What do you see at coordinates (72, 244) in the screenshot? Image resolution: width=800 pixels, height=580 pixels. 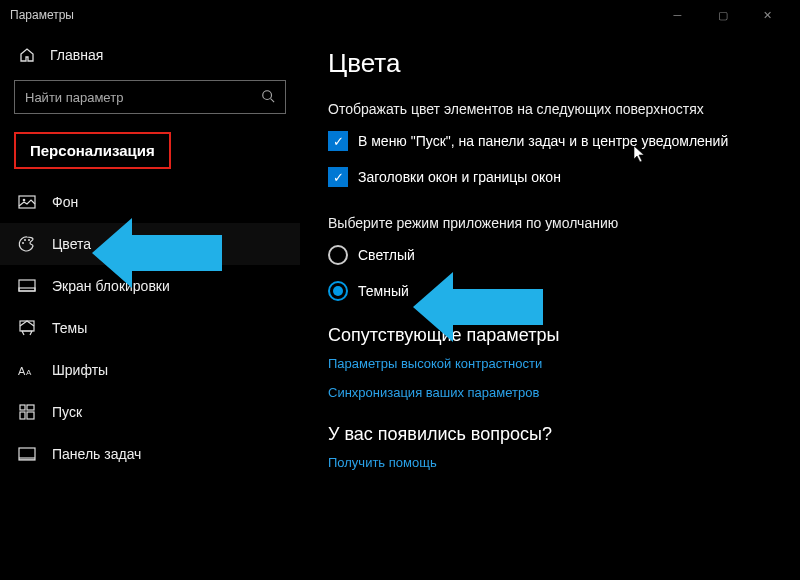 I see `nav-label: Цвета` at bounding box center [72, 244].